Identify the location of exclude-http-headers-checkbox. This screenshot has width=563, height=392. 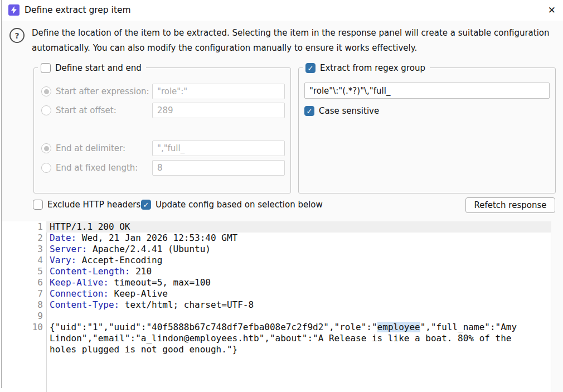
(38, 205).